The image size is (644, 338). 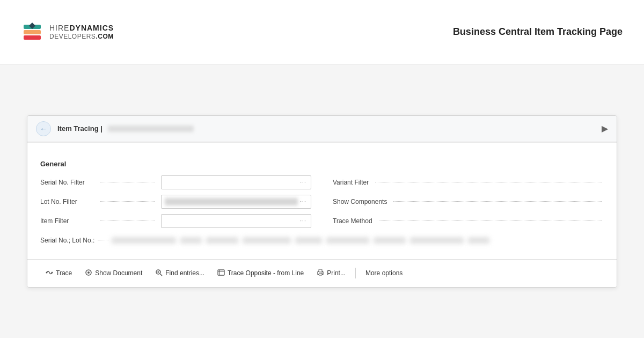 What do you see at coordinates (176, 182) in the screenshot?
I see `serial-no-filter-row: Serial No. Filter ···` at bounding box center [176, 182].